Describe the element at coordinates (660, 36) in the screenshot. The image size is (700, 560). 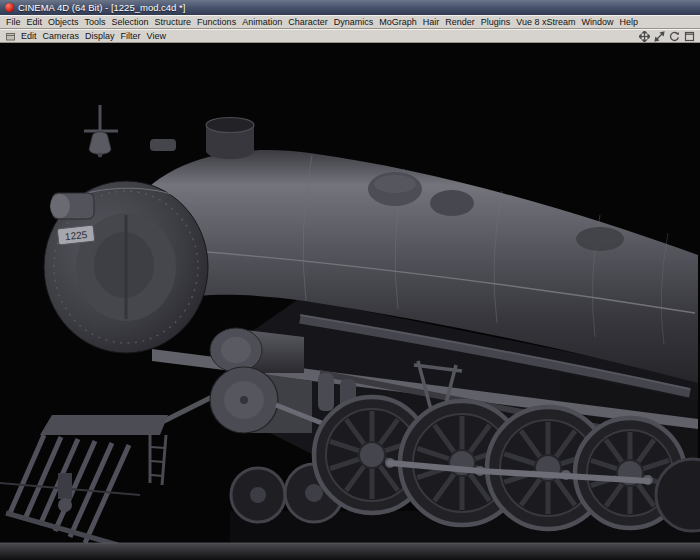
I see `zoom-icon` at that location.